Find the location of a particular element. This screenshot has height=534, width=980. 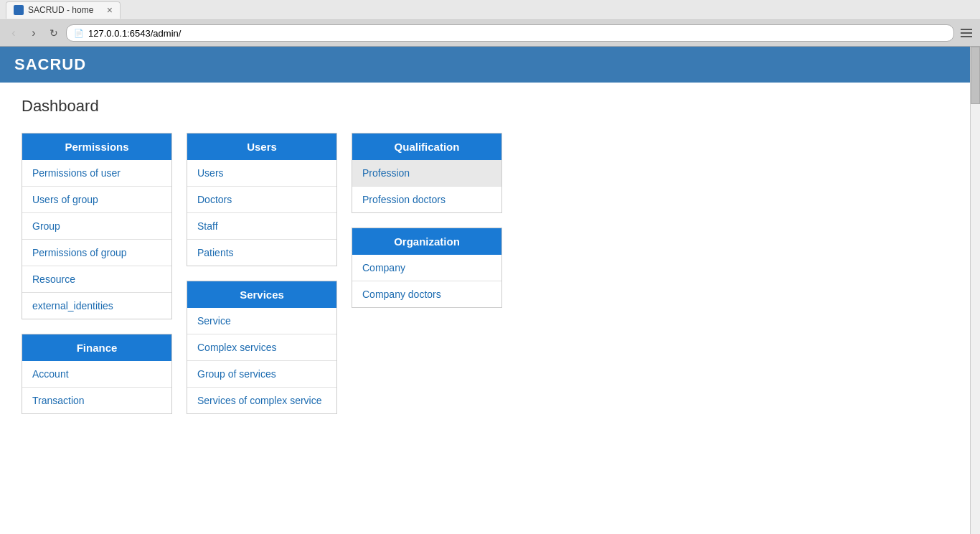

users-card-header: Users is located at coordinates (262, 146).